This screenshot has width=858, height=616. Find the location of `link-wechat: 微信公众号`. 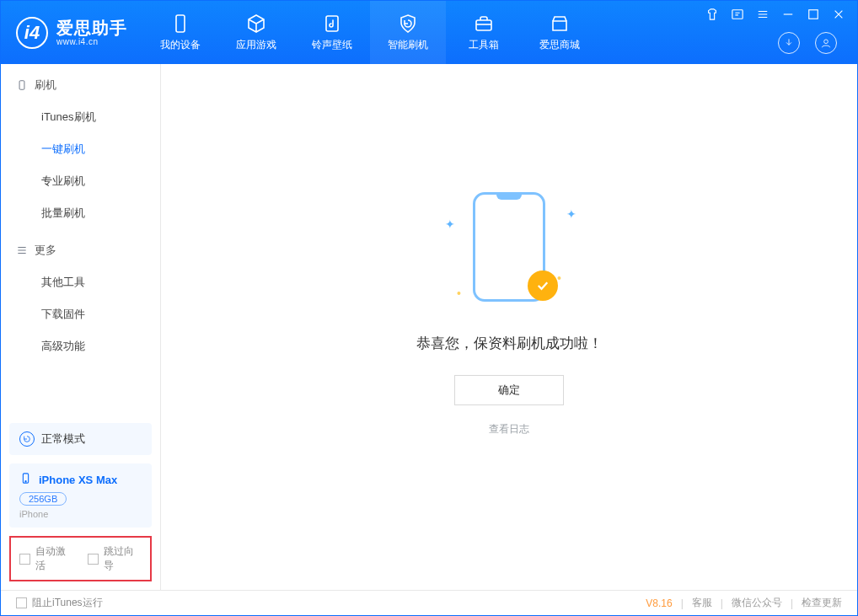

link-wechat: 微信公众号 is located at coordinates (757, 603).